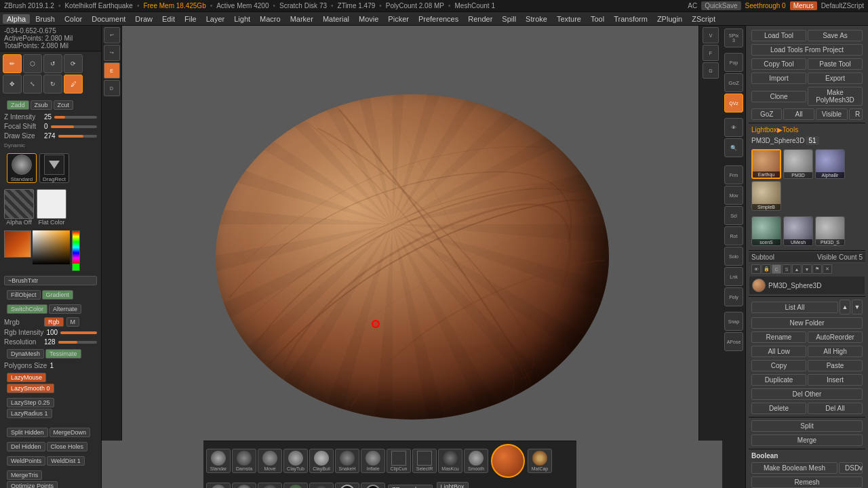 Image resolution: width=868 pixels, height=488 pixels. What do you see at coordinates (807, 50) in the screenshot?
I see `load-tools-project-btn: Load Tools From Project` at bounding box center [807, 50].